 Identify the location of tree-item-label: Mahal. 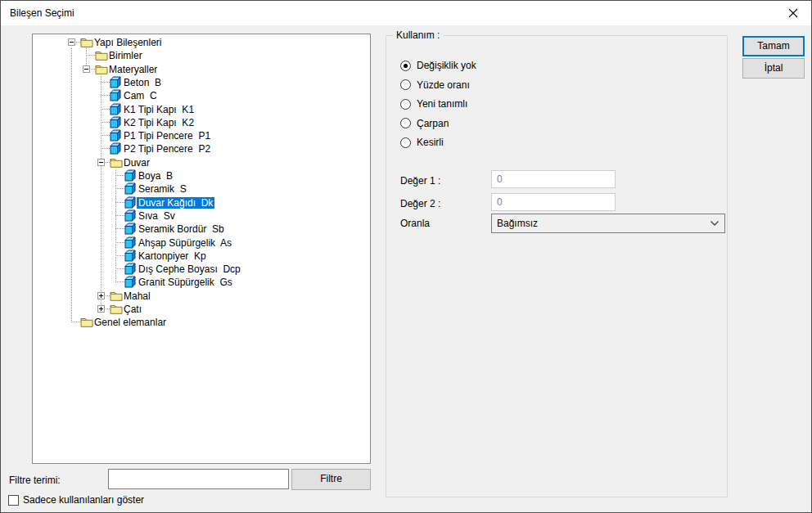
(138, 296).